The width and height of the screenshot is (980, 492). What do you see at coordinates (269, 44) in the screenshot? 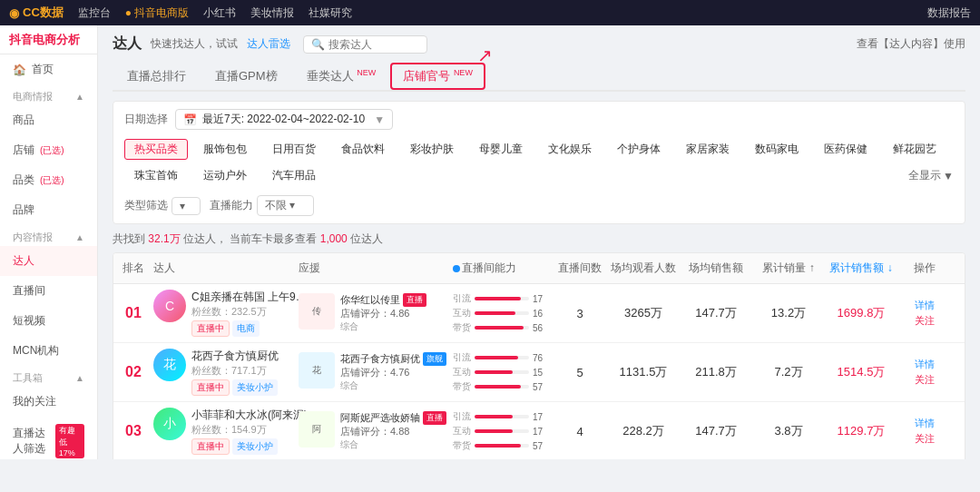
I see `influencer-filter-link: 达人雷选` at bounding box center [269, 44].